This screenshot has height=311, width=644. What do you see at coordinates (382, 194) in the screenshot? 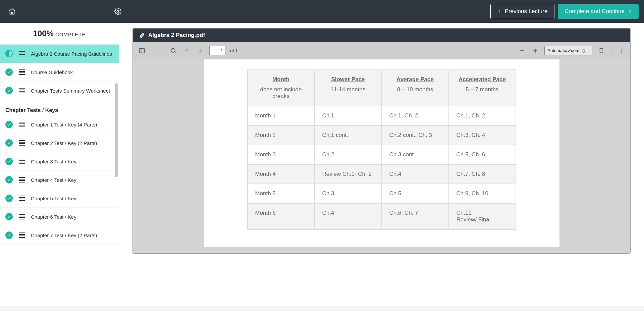
I see `table-row: Month 5Ch.3Ch.5Ch.9, Ch. 10` at bounding box center [382, 194].